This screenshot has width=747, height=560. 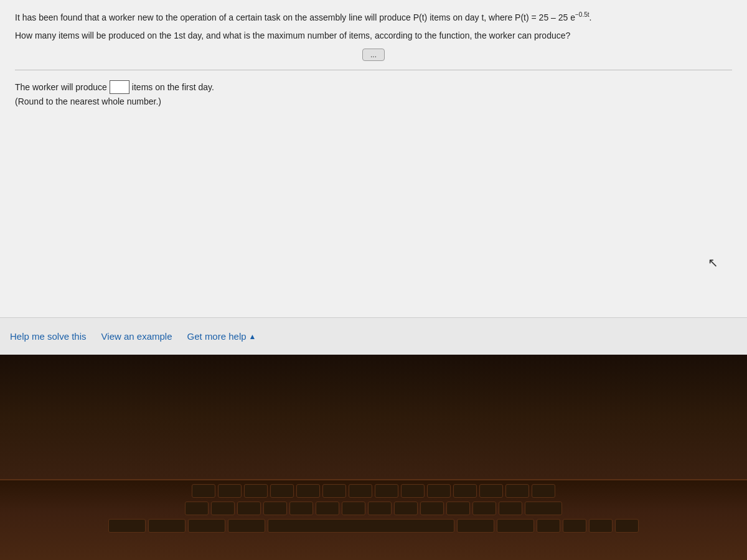 What do you see at coordinates (360, 491) in the screenshot?
I see `key-f6` at bounding box center [360, 491].